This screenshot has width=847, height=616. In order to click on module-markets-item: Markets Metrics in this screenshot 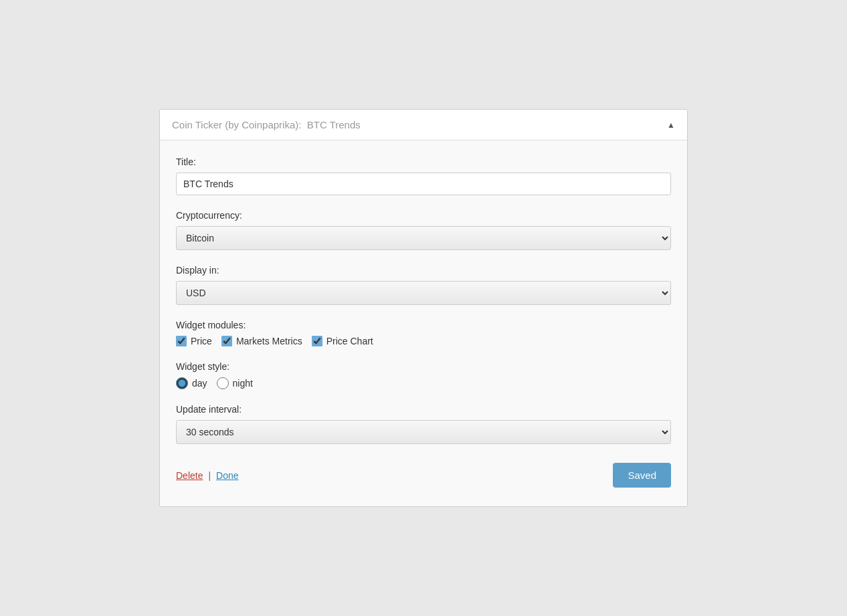, I will do `click(262, 341)`.